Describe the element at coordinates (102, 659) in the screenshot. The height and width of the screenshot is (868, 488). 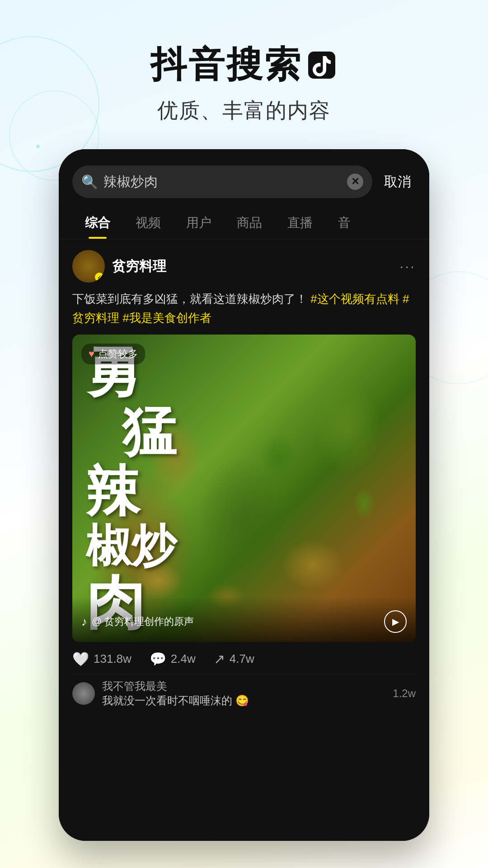
I see `likes-count: 🤍 131.8w` at that location.